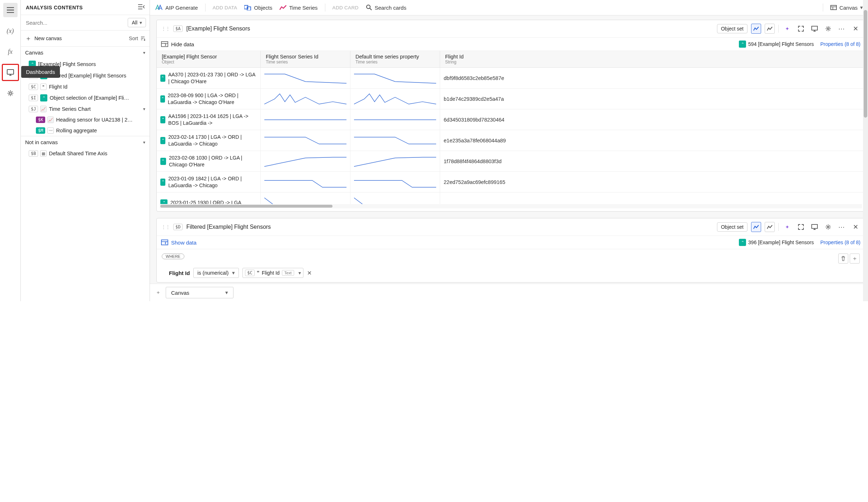 This screenshot has width=868, height=502. Describe the element at coordinates (43, 38) in the screenshot. I see `new-canvas-button: ＋ New canvas` at that location.